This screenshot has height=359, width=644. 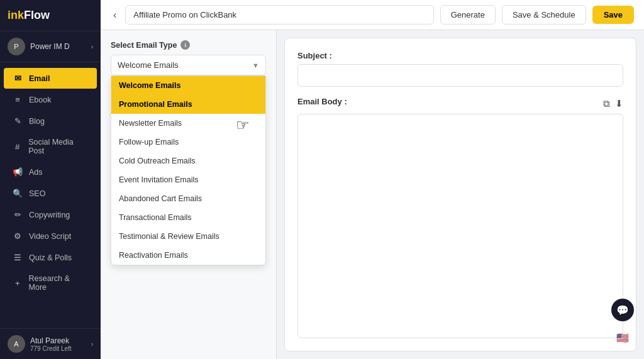 I want to click on nav-section: ✉ Email ≡ Ebook ✎ Blog # Social Media Po…, so click(x=50, y=195).